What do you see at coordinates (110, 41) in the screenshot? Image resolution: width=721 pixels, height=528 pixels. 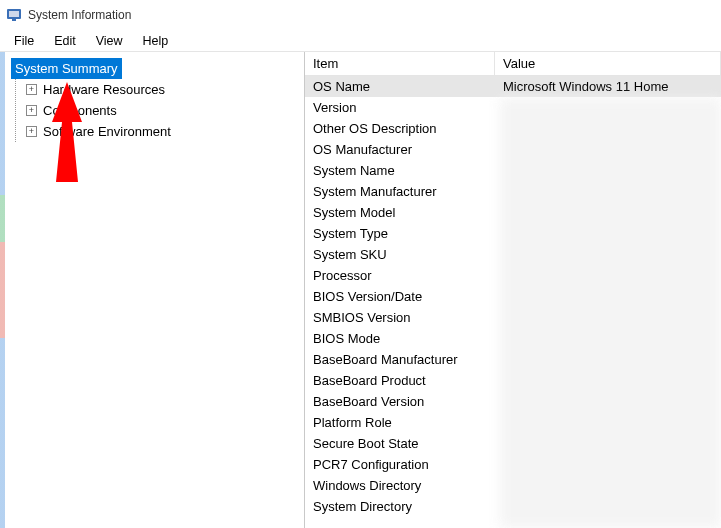 I see `menu-view: View` at bounding box center [110, 41].